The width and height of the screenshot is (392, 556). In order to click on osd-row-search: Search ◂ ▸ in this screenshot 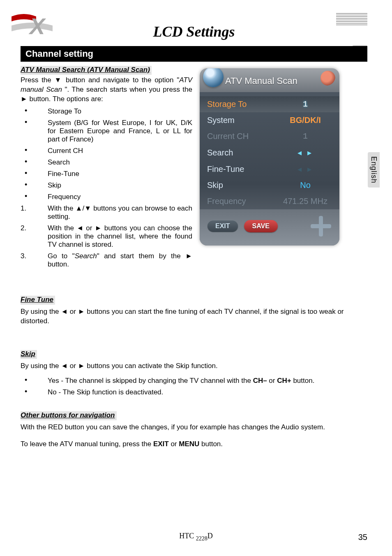, I will do `click(270, 153)`.